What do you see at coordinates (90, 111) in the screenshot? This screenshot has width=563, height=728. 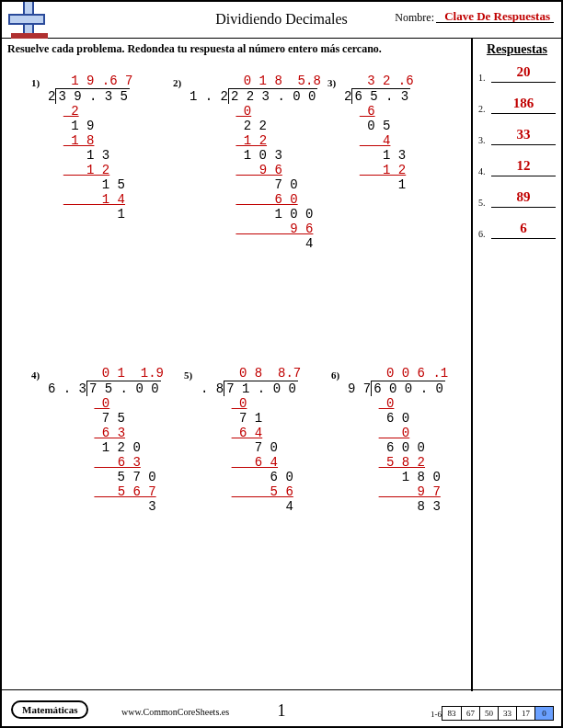 I see `work-step: 2` at bounding box center [90, 111].